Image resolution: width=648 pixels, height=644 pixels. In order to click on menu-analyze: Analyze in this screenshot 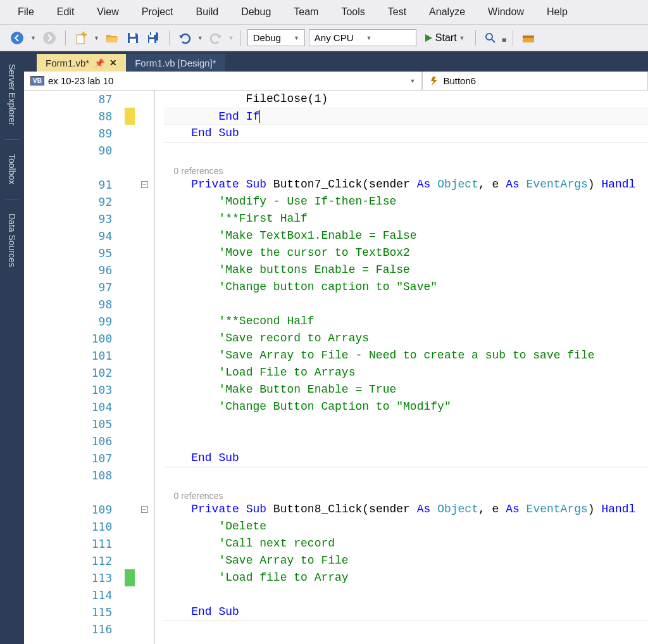, I will do `click(447, 12)`.